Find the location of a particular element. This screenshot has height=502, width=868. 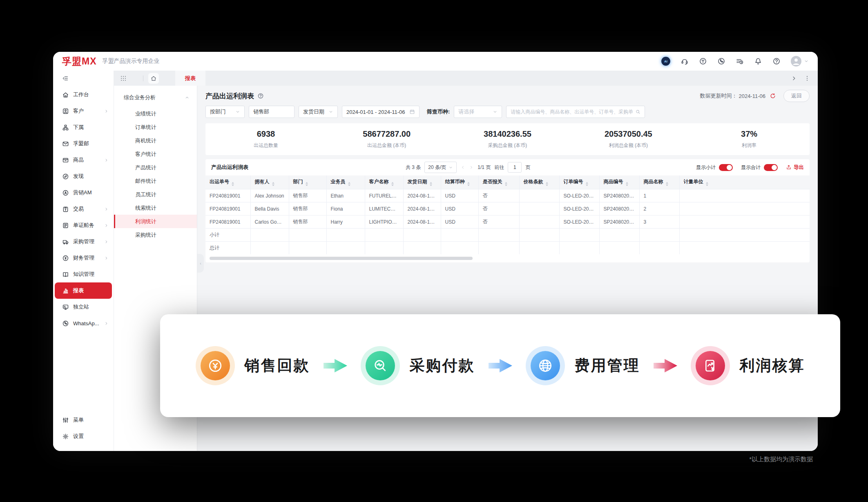

history-icon is located at coordinates (740, 61).